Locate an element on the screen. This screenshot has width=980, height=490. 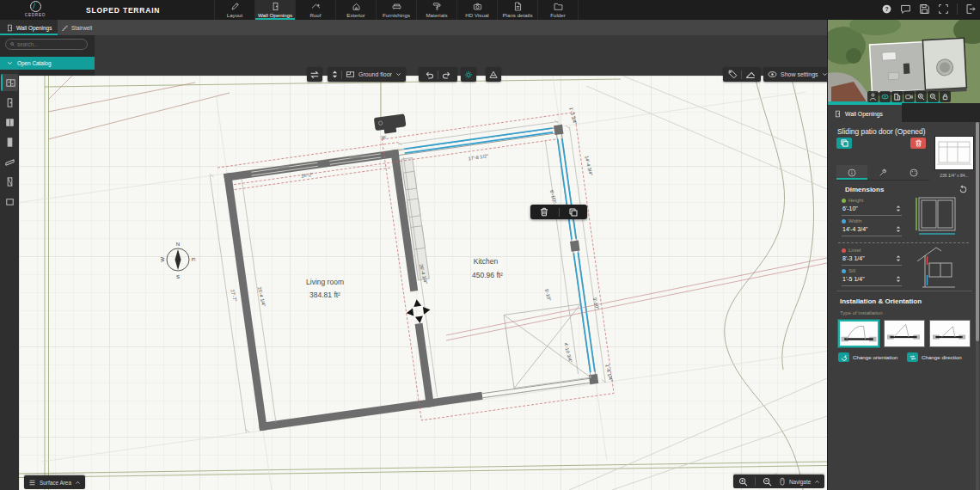
delete-icon is located at coordinates (544, 211).